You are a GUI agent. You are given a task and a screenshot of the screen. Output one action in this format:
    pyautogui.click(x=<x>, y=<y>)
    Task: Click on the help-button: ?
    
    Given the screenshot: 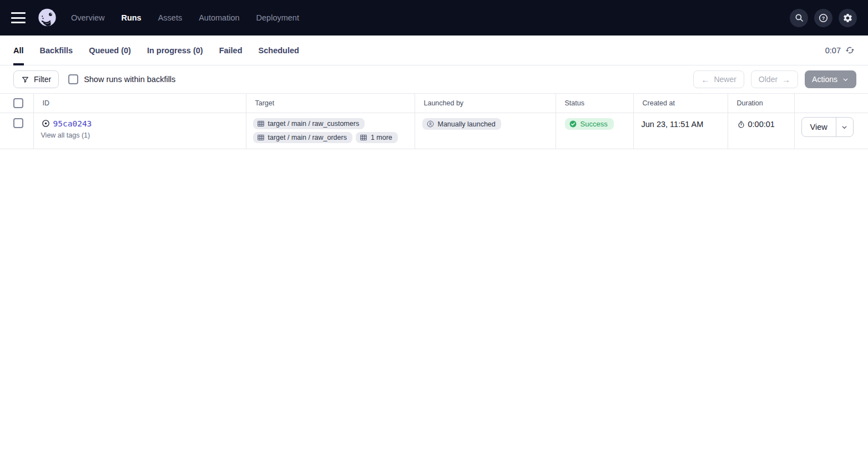 What is the action you would take?
    pyautogui.click(x=824, y=18)
    